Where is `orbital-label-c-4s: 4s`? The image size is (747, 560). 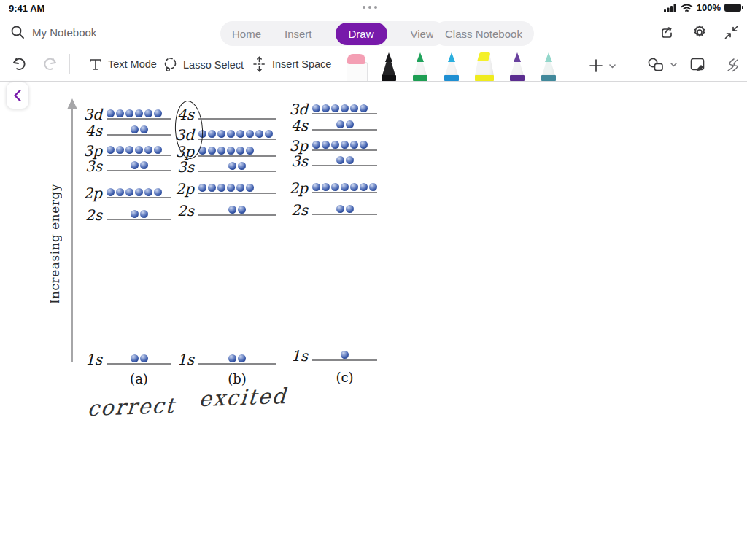 orbital-label-c-4s: 4s is located at coordinates (295, 125).